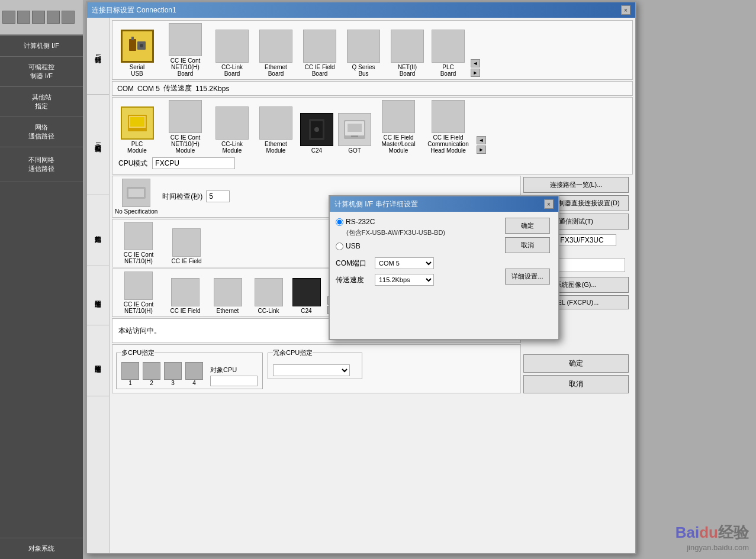  Describe the element at coordinates (340, 222) in the screenshot. I see `rs232c-radio` at that location.